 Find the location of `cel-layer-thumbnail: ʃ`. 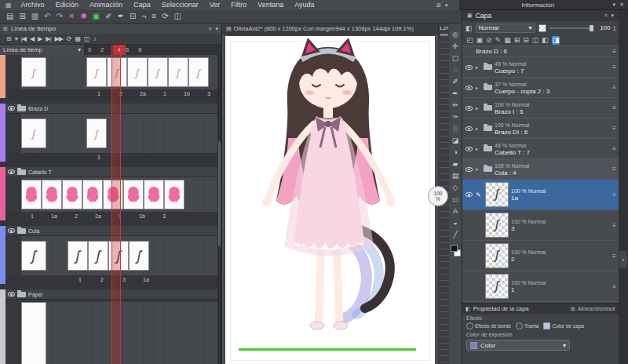

cel-layer-thumbnail: ʃ is located at coordinates (497, 256).